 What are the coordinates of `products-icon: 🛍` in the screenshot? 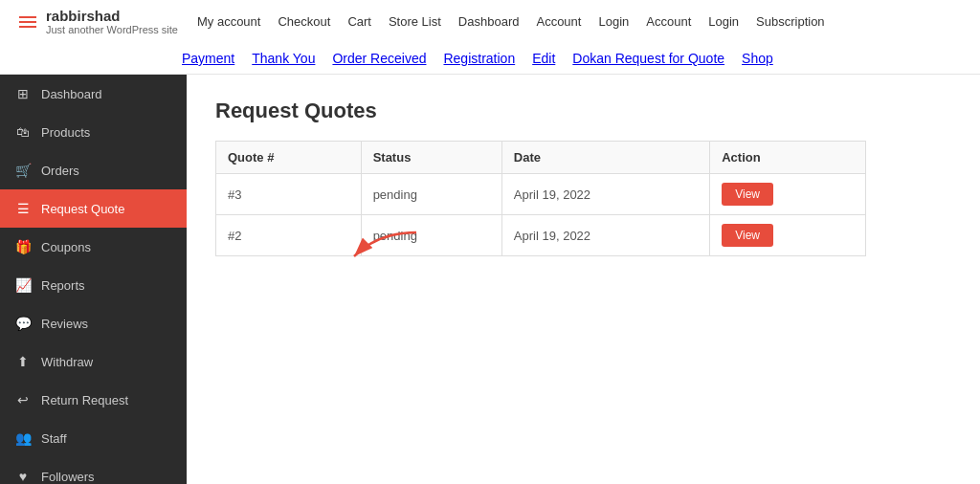 It's located at (23, 132).